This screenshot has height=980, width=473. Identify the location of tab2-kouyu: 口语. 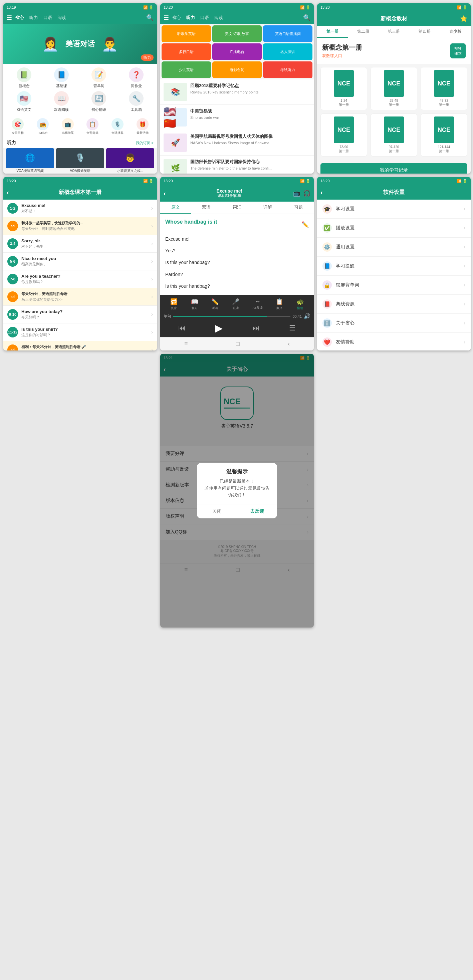
(205, 18).